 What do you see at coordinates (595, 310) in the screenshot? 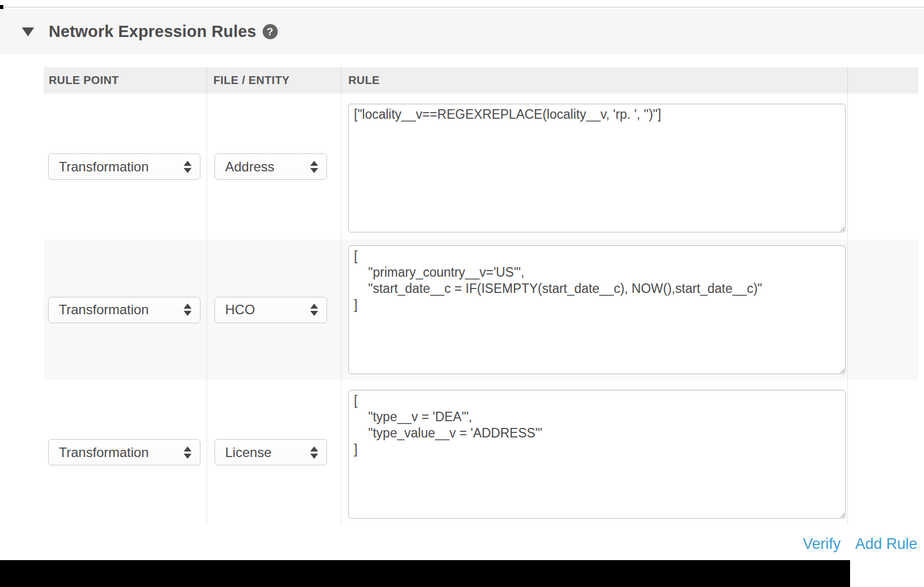
I see `rule-cell: [ "primary_country__v='US'", "start_date…` at bounding box center [595, 310].